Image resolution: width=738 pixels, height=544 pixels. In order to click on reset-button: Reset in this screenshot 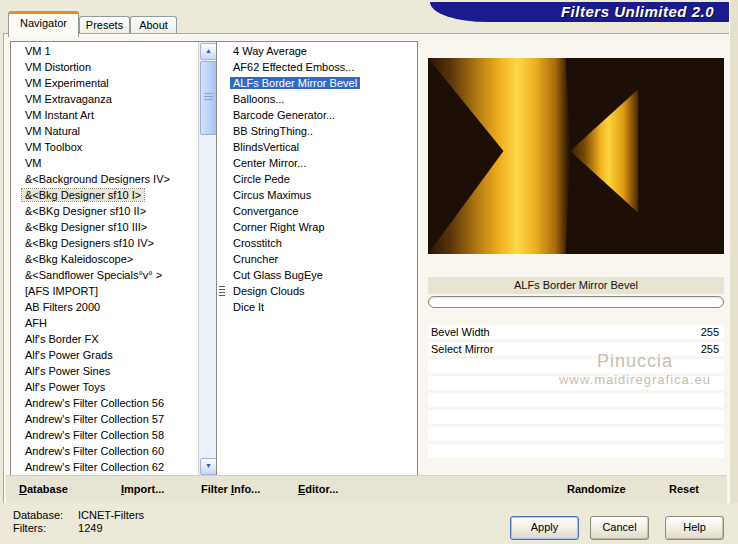, I will do `click(684, 490)`.